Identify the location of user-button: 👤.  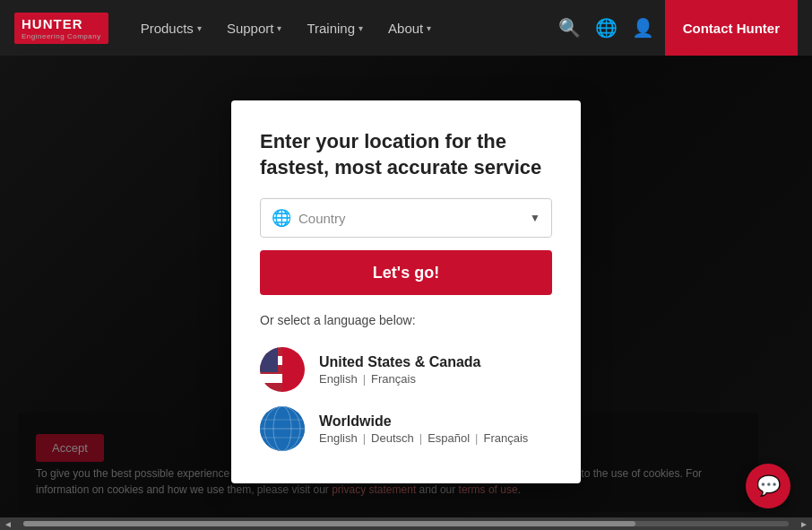
(644, 28).